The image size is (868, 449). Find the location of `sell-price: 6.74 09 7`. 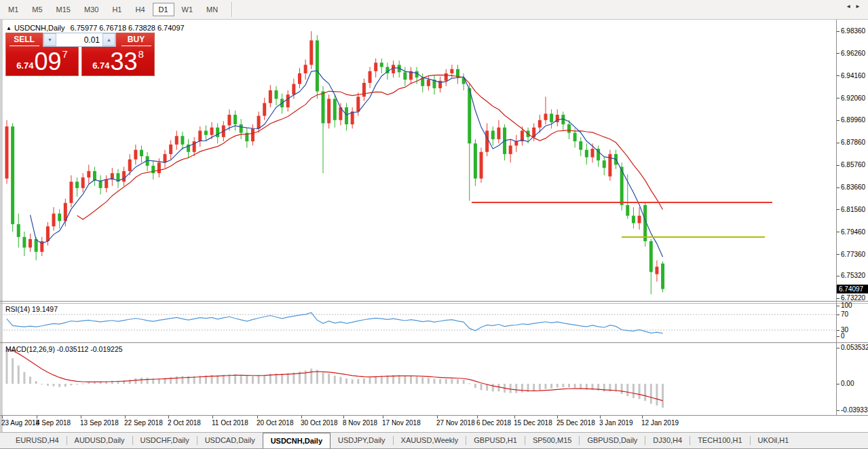

sell-price: 6.74 09 7 is located at coordinates (42, 61).